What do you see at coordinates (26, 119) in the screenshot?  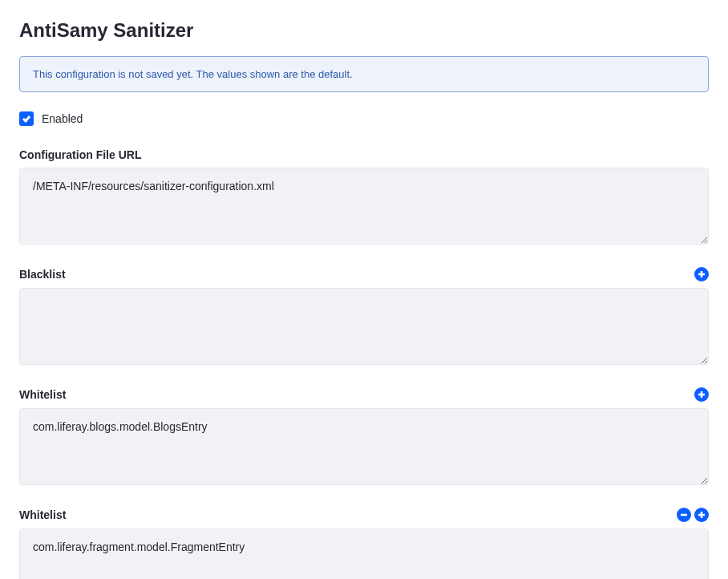 I see `checkmark-icon` at bounding box center [26, 119].